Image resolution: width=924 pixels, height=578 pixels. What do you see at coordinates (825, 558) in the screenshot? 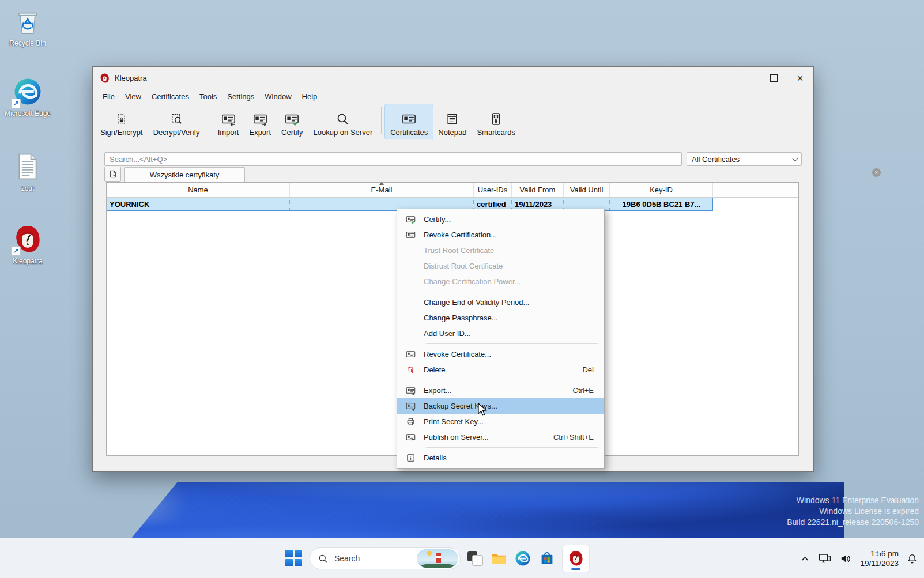
I see `network-display-icon` at bounding box center [825, 558].